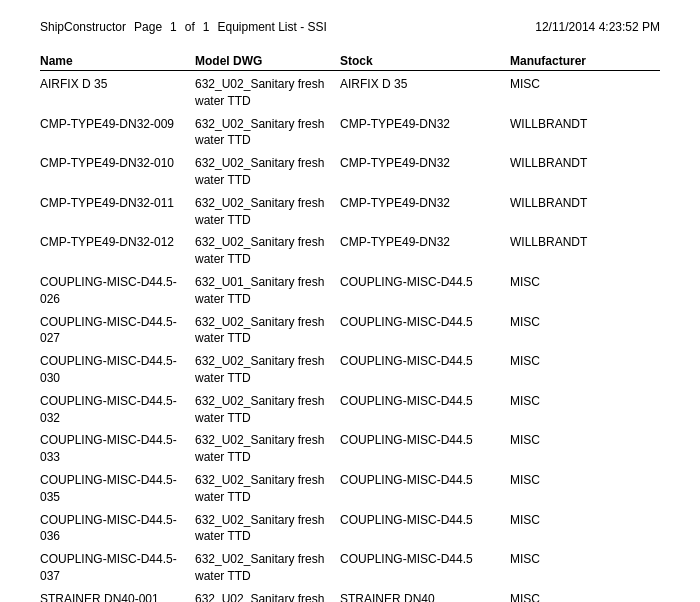 The height and width of the screenshot is (602, 700). What do you see at coordinates (350, 529) in the screenshot?
I see `table-row: COUPLING-MISC-D44.5-036632_U02_Sanitary …` at bounding box center [350, 529].